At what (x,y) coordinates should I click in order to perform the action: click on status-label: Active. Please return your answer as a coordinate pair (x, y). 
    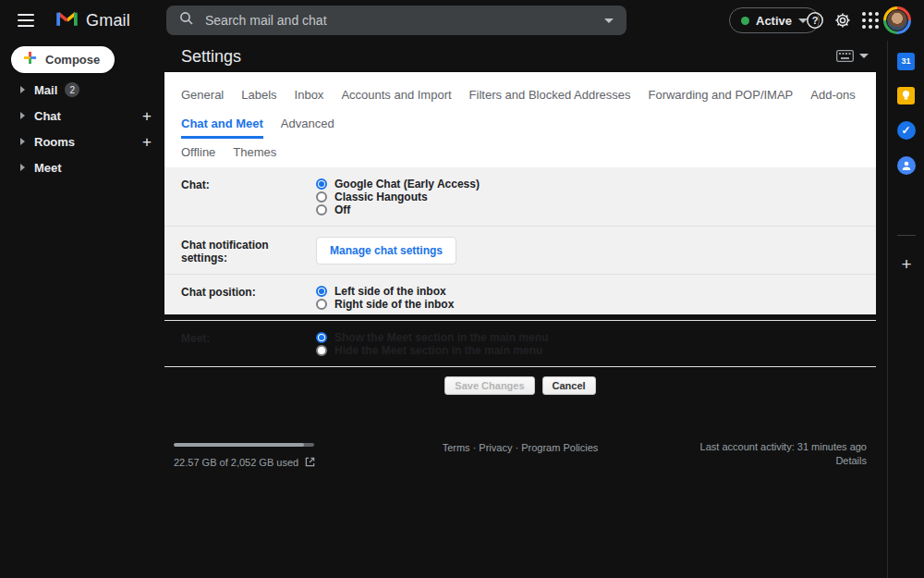
    Looking at the image, I should click on (774, 20).